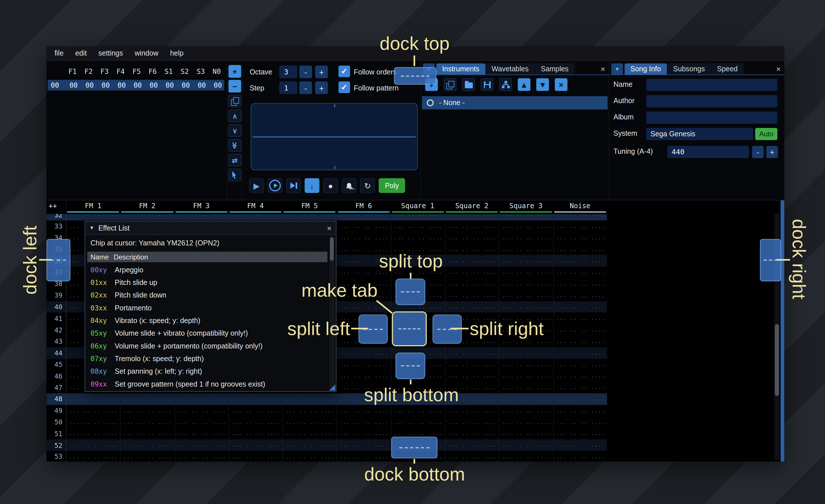 Image resolution: width=825 pixels, height=504 pixels. I want to click on split-left-connector, so click(360, 329).